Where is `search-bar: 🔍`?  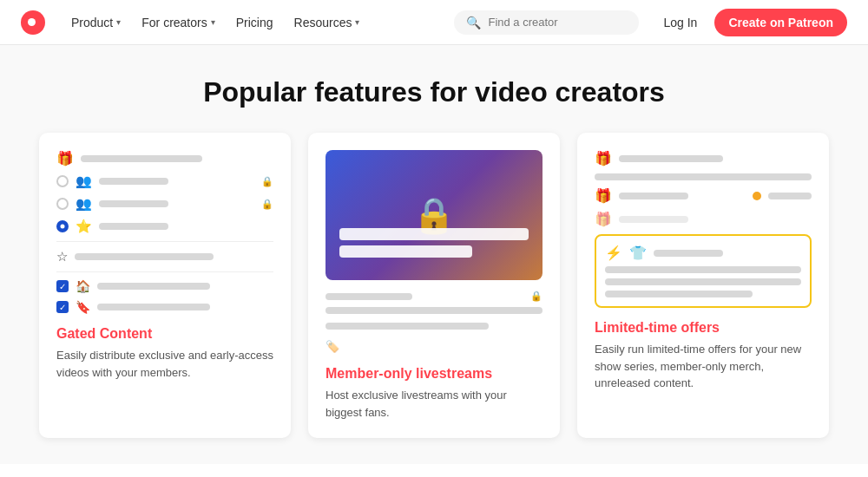 search-bar: 🔍 is located at coordinates (547, 23).